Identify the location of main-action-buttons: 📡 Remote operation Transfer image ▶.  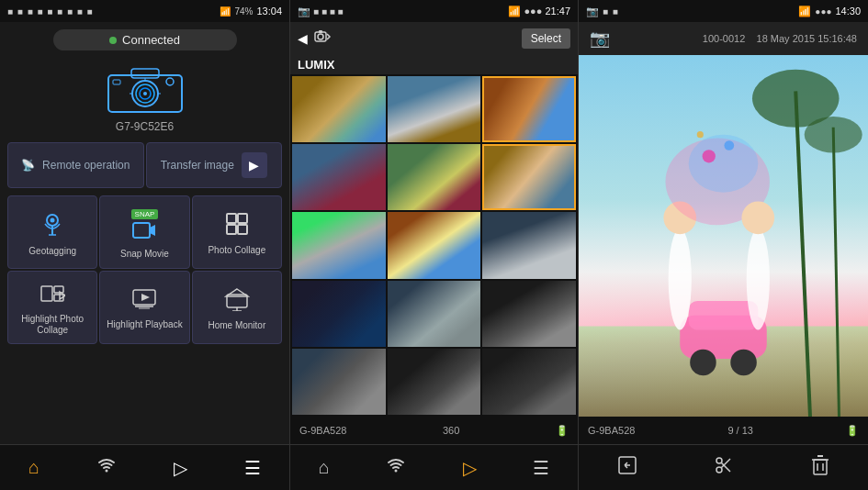
(145, 165).